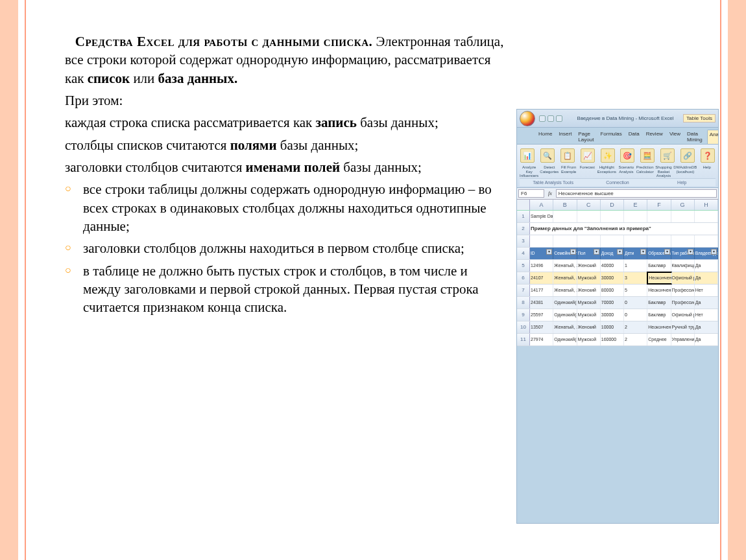 The image size is (746, 560). I want to click on ribbon-tab: Analyze, so click(713, 137).